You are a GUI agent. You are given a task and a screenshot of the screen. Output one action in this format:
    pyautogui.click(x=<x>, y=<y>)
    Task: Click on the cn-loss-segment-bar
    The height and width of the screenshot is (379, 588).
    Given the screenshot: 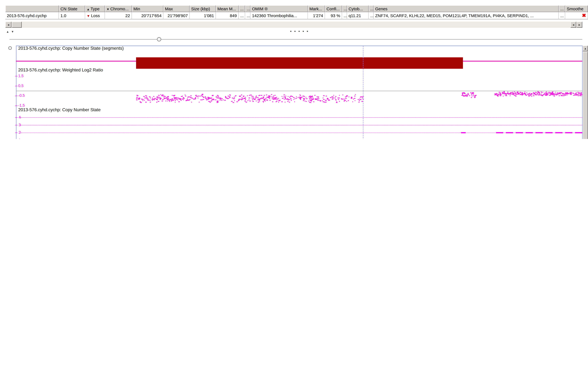 What is the action you would take?
    pyautogui.click(x=300, y=63)
    